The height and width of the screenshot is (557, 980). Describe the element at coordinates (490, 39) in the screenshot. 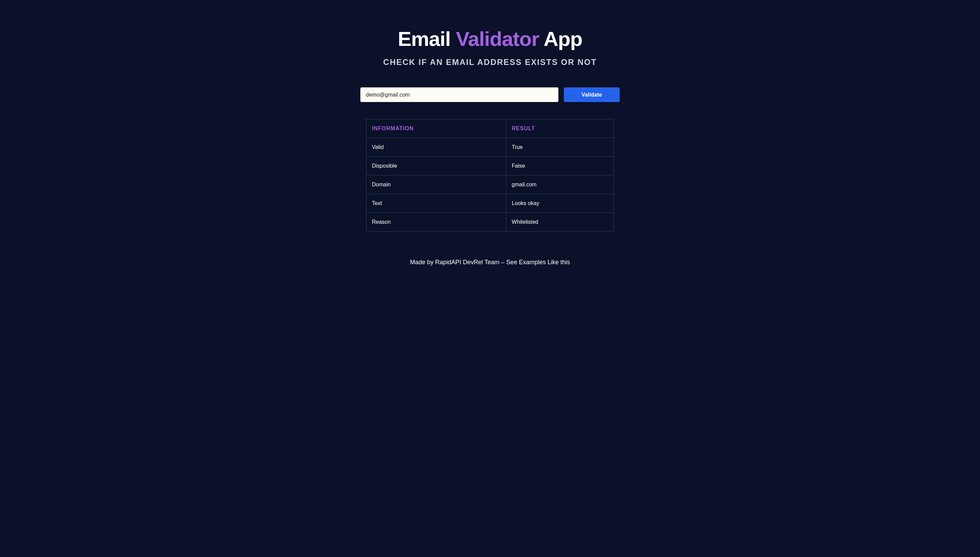

I see `page-title: Email Validator App` at that location.